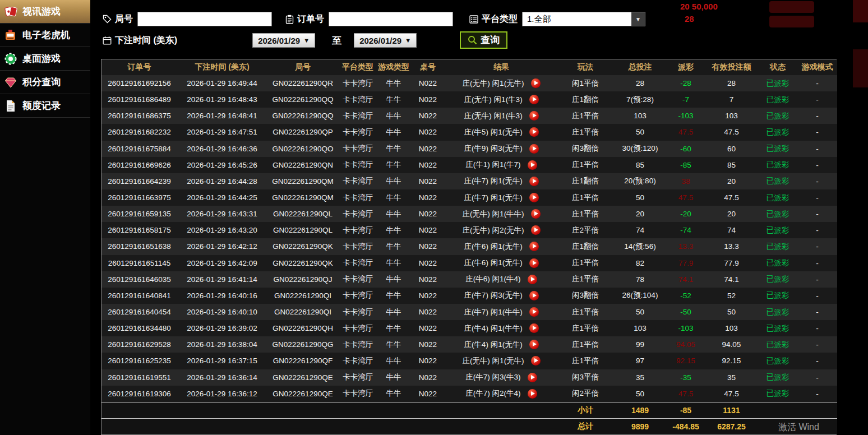 The image size is (868, 435). What do you see at coordinates (469, 132) in the screenshot?
I see `table-row: 2601291616822322026-01-29 16:47:51GN0222…` at bounding box center [469, 132].